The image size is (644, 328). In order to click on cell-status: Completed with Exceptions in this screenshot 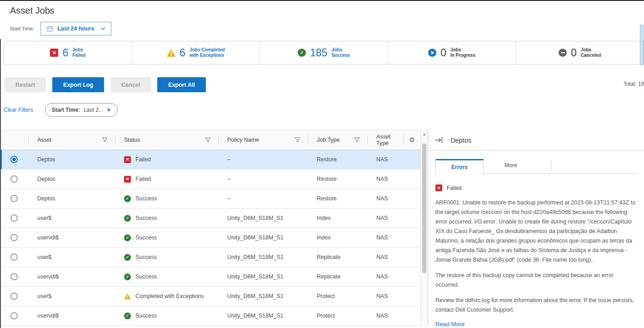, I will do `click(170, 296)`.